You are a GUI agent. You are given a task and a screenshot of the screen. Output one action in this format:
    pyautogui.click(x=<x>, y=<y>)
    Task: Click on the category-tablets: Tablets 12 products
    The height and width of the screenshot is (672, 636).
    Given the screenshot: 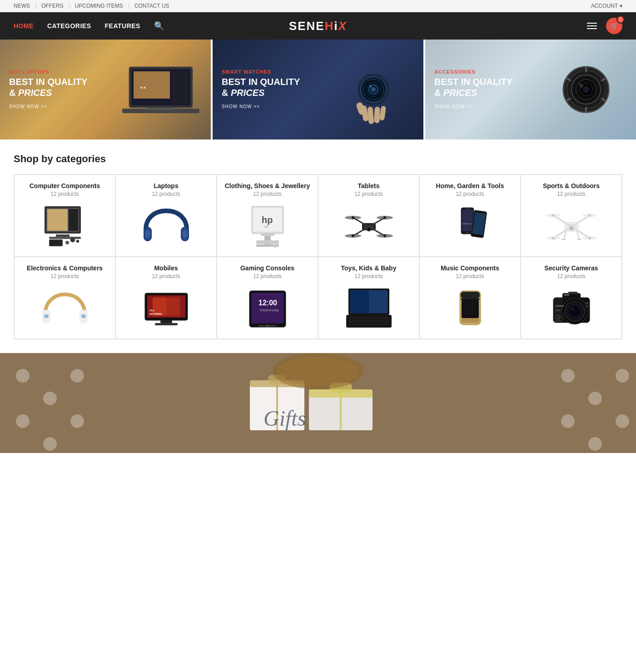 What is the action you would take?
    pyautogui.click(x=369, y=215)
    